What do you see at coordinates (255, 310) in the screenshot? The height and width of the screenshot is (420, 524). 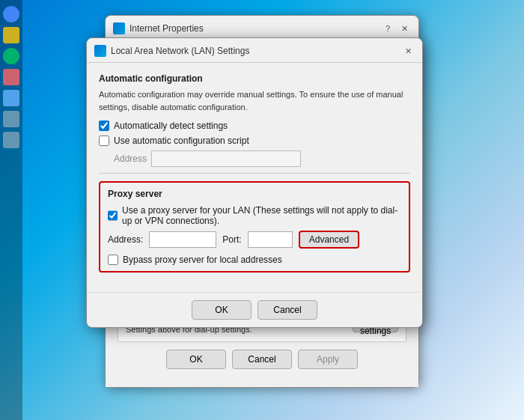 I see `lan-dialog-actions: OK Cancel` at bounding box center [255, 310].